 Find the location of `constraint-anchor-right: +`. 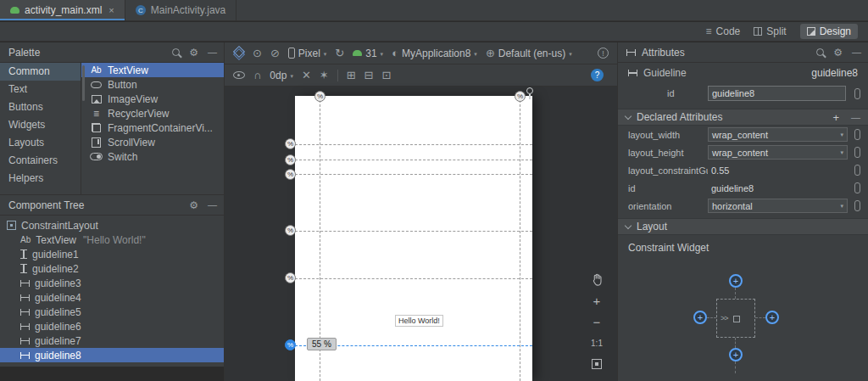

constraint-anchor-right: + is located at coordinates (772, 317).